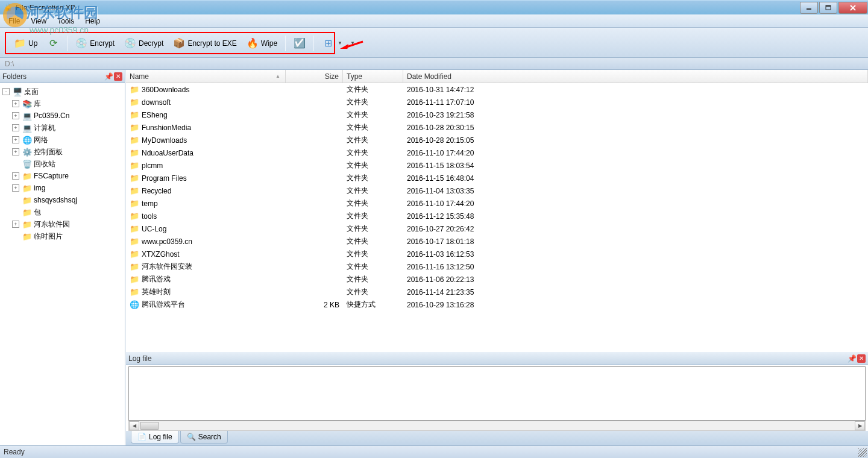 The height and width of the screenshot is (458, 868). I want to click on tree-label: 回收站, so click(45, 164).